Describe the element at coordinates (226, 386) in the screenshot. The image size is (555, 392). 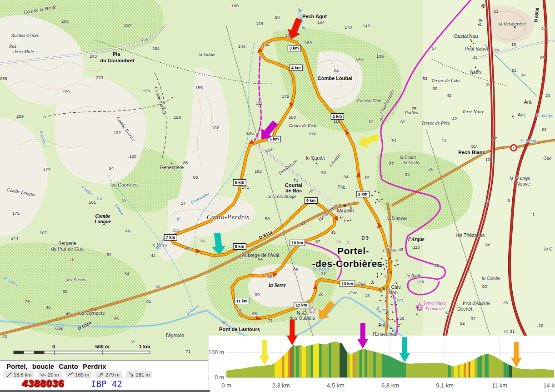
I see `x-axis-tick-label: 0 m` at that location.